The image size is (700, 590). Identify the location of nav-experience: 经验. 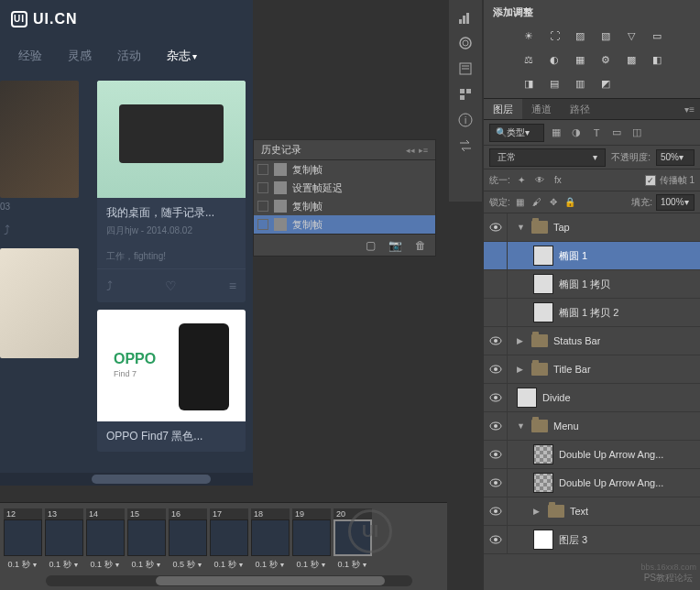
(30, 56).